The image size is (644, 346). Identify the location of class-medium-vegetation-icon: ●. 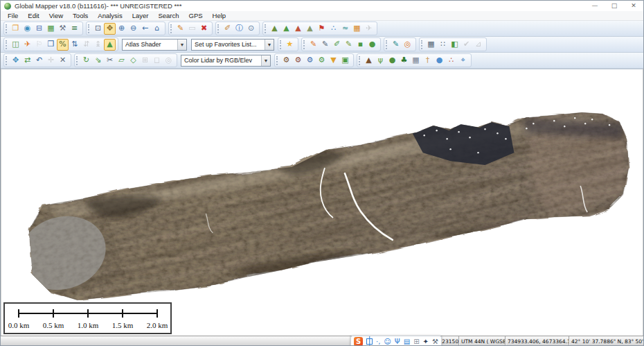
(392, 61).